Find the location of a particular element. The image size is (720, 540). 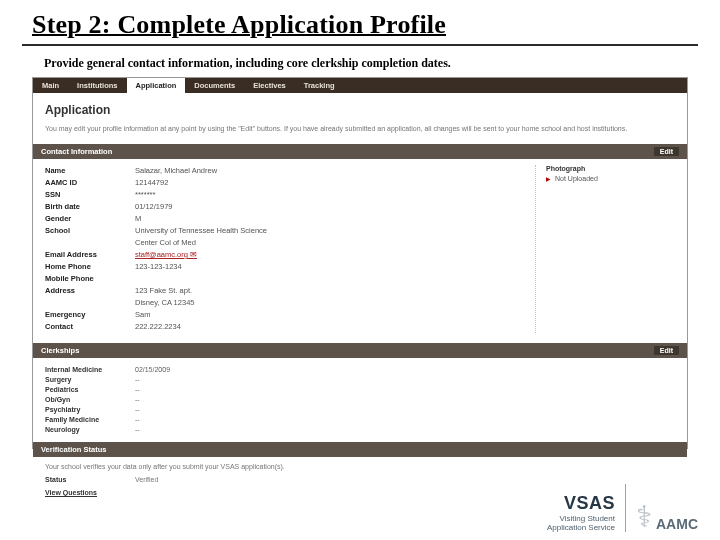

photograph-box: Photograph Not Uploaded is located at coordinates (605, 249).